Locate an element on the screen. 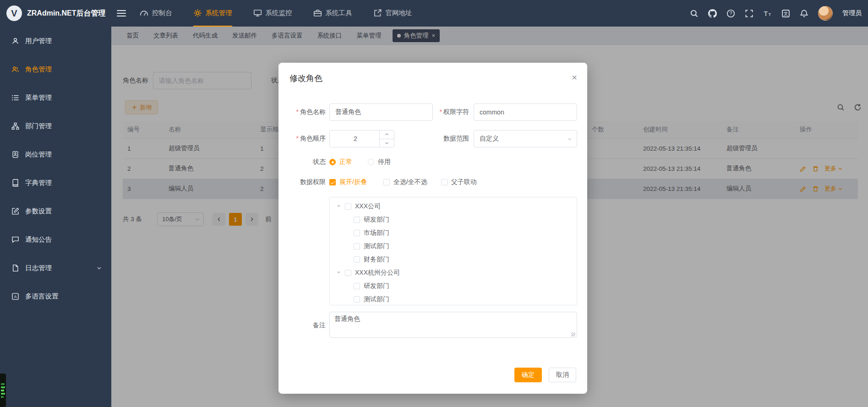 The image size is (868, 407). search-icon is located at coordinates (694, 14).